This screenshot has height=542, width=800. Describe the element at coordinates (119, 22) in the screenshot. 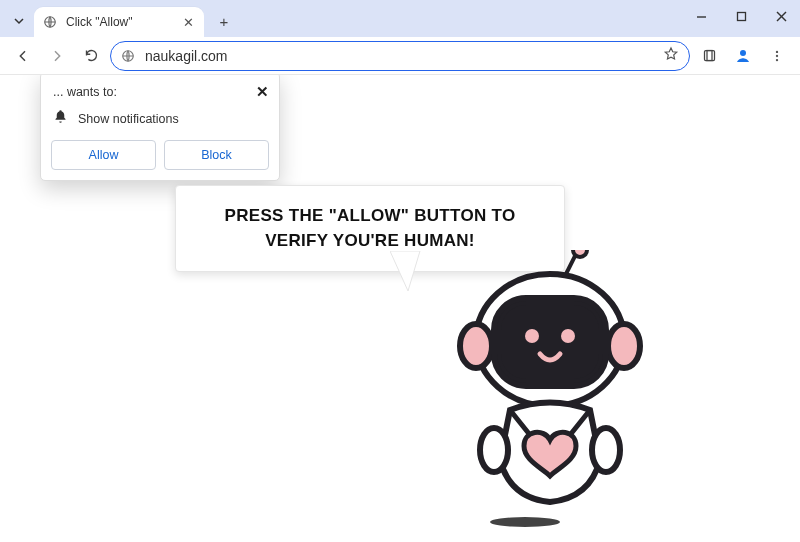

I see `tab-title: Click "Allow"` at that location.